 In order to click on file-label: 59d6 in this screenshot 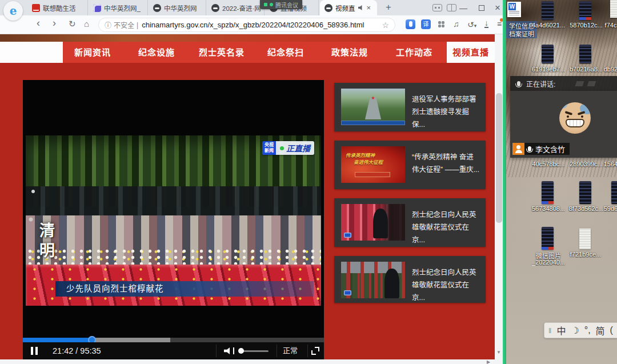, I will do `click(610, 209)`.